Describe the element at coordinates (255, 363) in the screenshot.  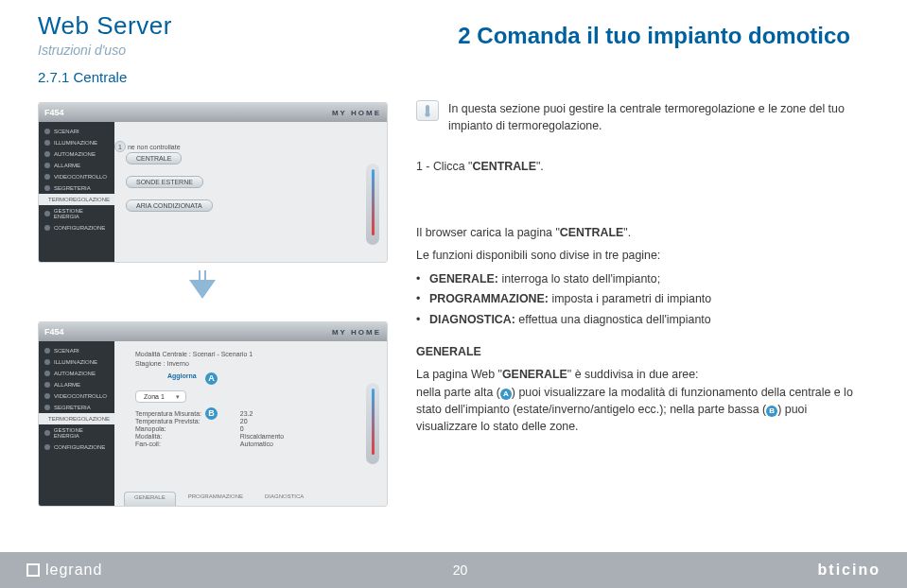
I see `season-line: Stagione : Inverno` at that location.